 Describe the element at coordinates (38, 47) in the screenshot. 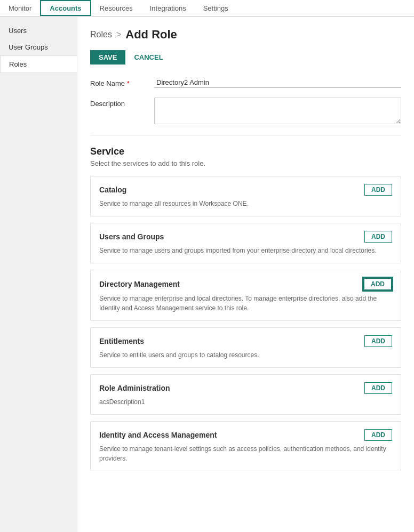

I see `sidebar-item-user-groups: User Groups` at that location.